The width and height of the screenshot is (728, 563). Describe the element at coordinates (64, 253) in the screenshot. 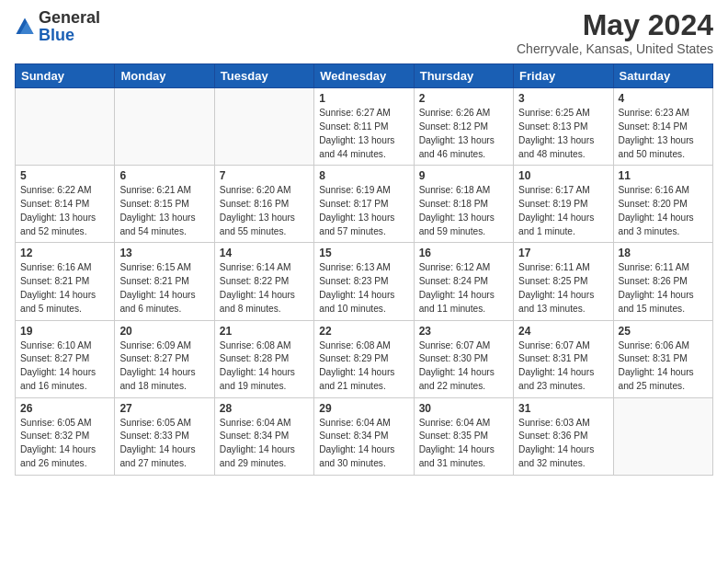

I see `day-number: 12` at that location.